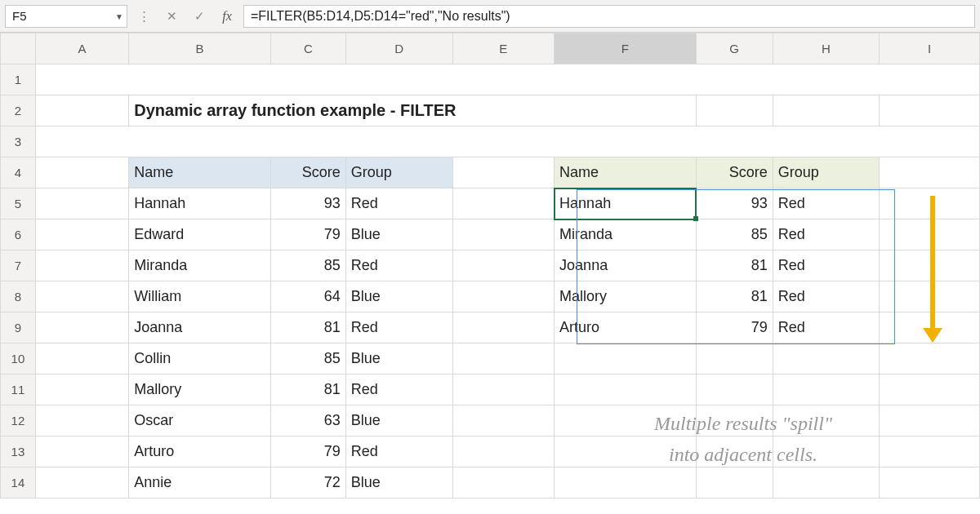 This screenshot has width=980, height=514. What do you see at coordinates (144, 16) in the screenshot?
I see `dots-icon: ⋮` at bounding box center [144, 16].